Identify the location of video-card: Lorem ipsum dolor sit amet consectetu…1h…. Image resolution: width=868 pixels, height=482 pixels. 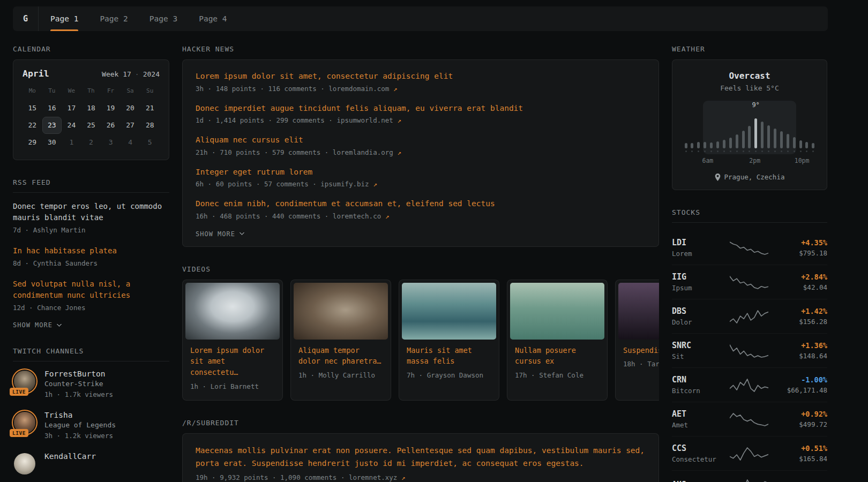
(233, 341).